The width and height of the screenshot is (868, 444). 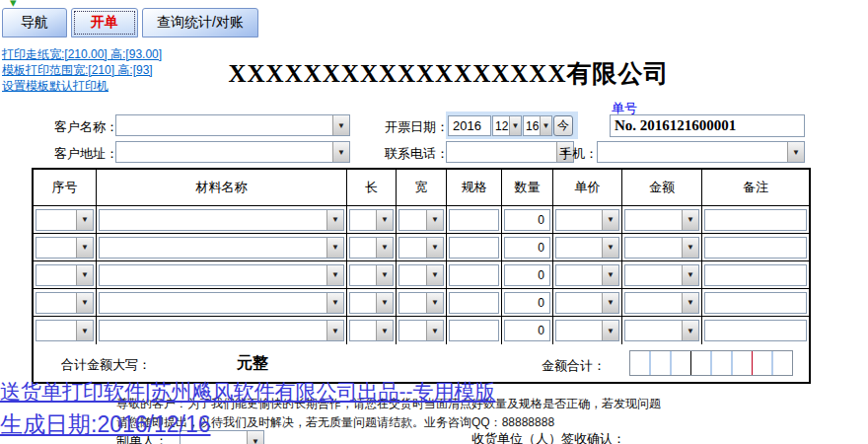 I want to click on day-value: 16, so click(x=532, y=126).